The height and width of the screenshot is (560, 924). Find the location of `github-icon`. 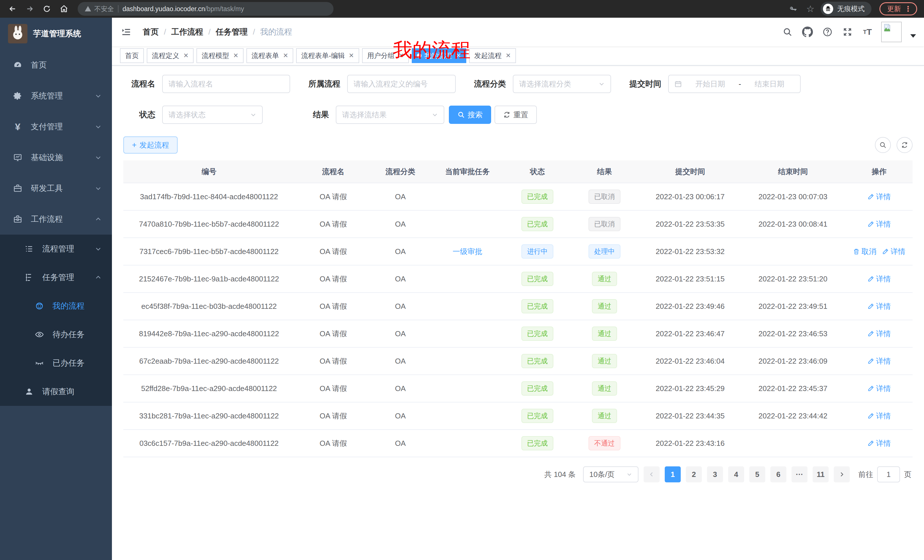

github-icon is located at coordinates (808, 32).